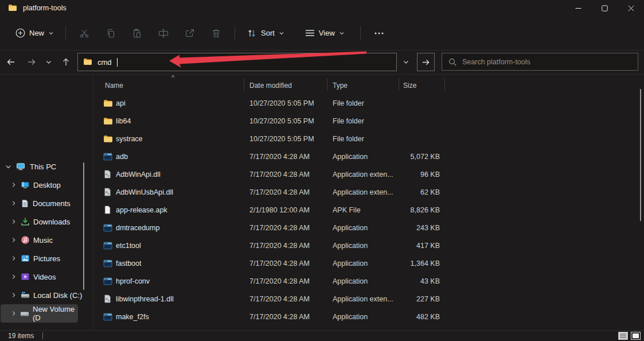  I want to click on minimize-button, so click(578, 8).